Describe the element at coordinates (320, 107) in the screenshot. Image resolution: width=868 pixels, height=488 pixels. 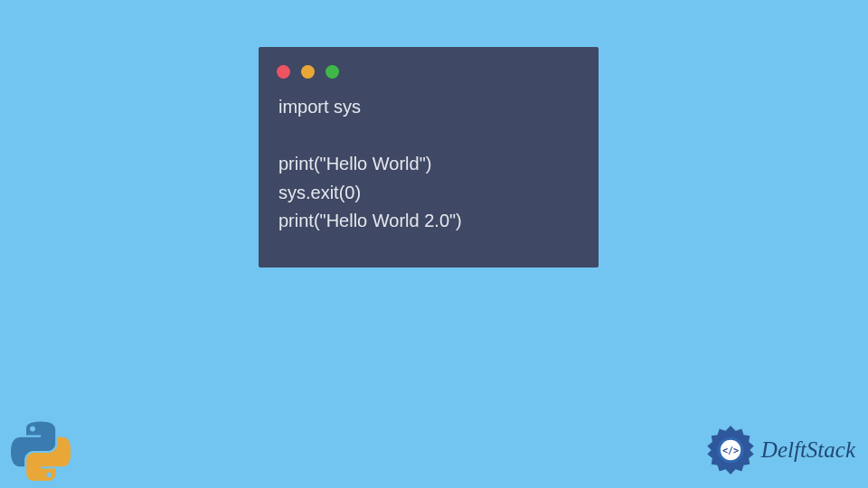
I see `code-line: import sys` at that location.